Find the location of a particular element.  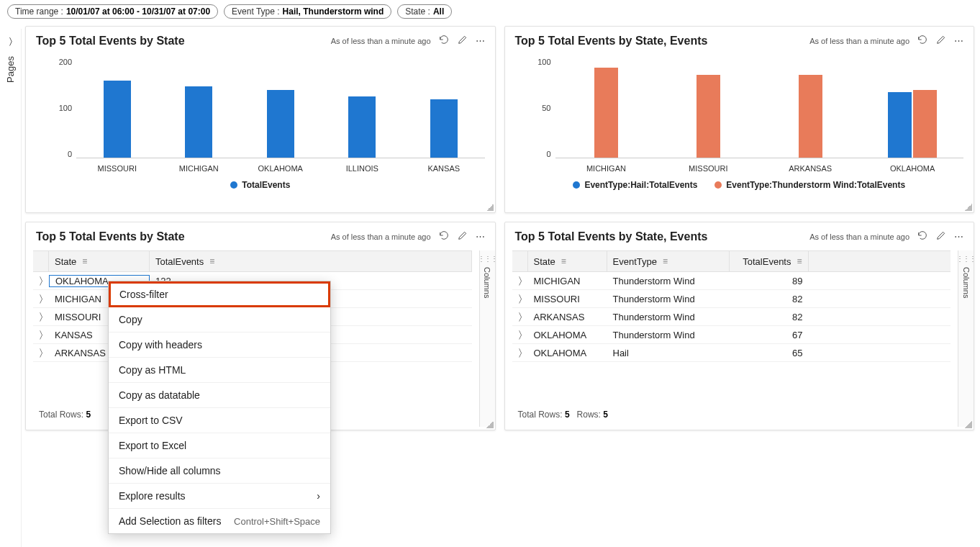

table-row: 〉OKLAHOMAThunderstorm Wind67 is located at coordinates (732, 335).